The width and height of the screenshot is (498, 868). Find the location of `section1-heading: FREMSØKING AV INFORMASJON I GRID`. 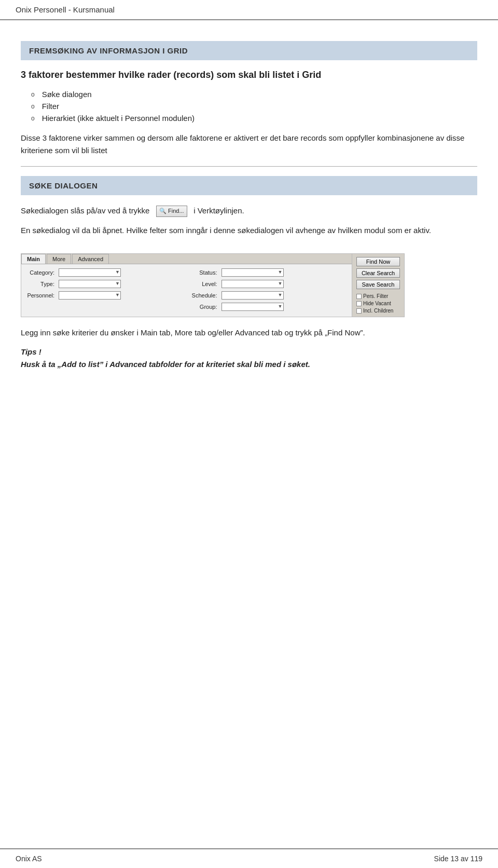

section1-heading: FREMSØKING AV INFORMASJON I GRID is located at coordinates (249, 51).